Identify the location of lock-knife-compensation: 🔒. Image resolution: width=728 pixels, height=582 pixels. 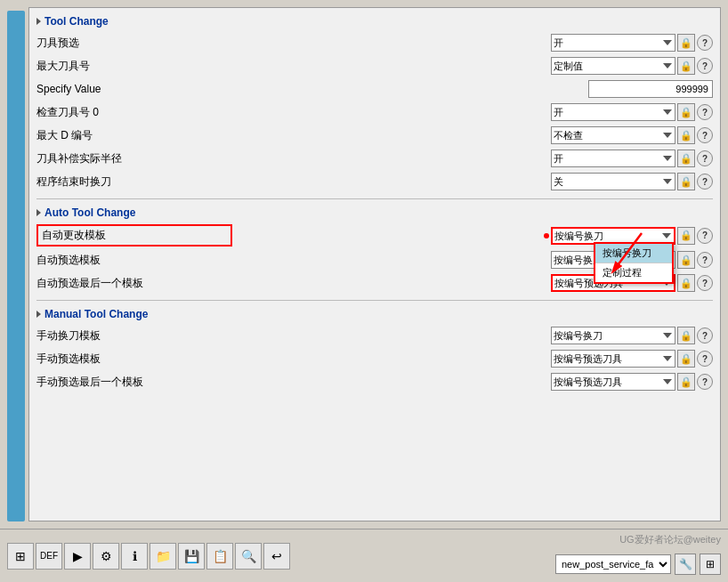
(686, 158).